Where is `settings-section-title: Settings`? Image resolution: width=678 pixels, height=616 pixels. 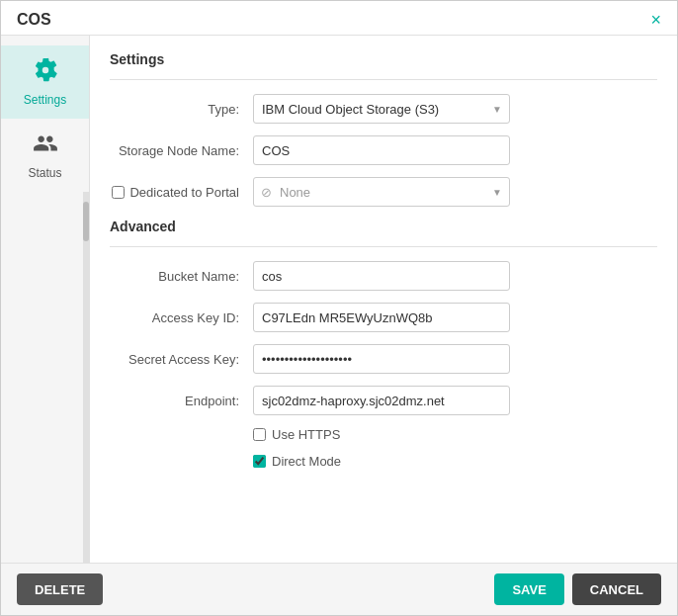 settings-section-title: Settings is located at coordinates (383, 59).